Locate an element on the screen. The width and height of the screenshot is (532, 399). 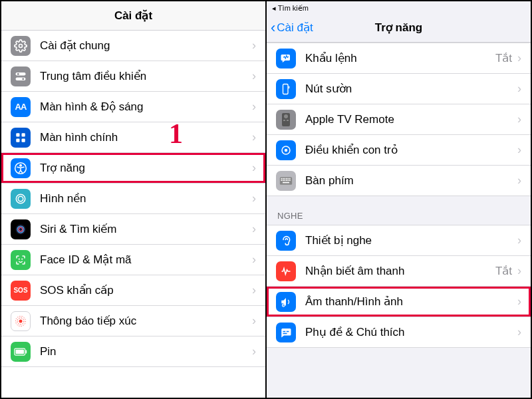
nav-title-right: Trợ năng is located at coordinates (399, 28).